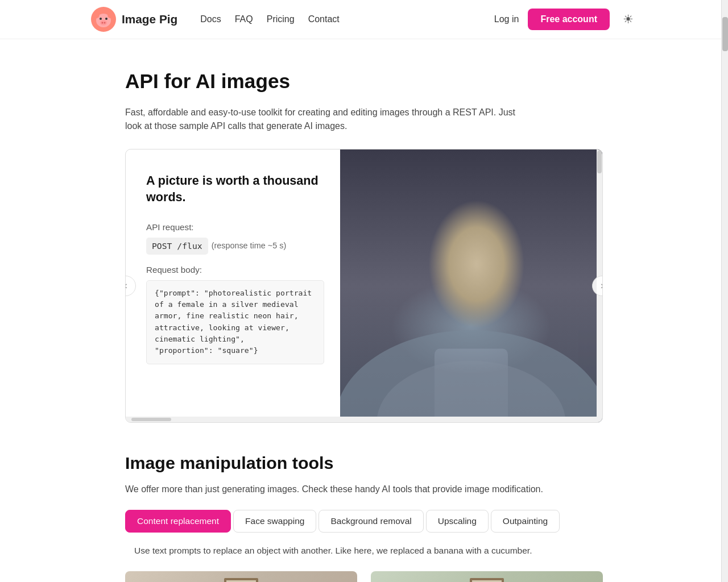 The width and height of the screenshot is (728, 582). Describe the element at coordinates (177, 246) in the screenshot. I see `demo-endpoint: POST /flux` at that location.